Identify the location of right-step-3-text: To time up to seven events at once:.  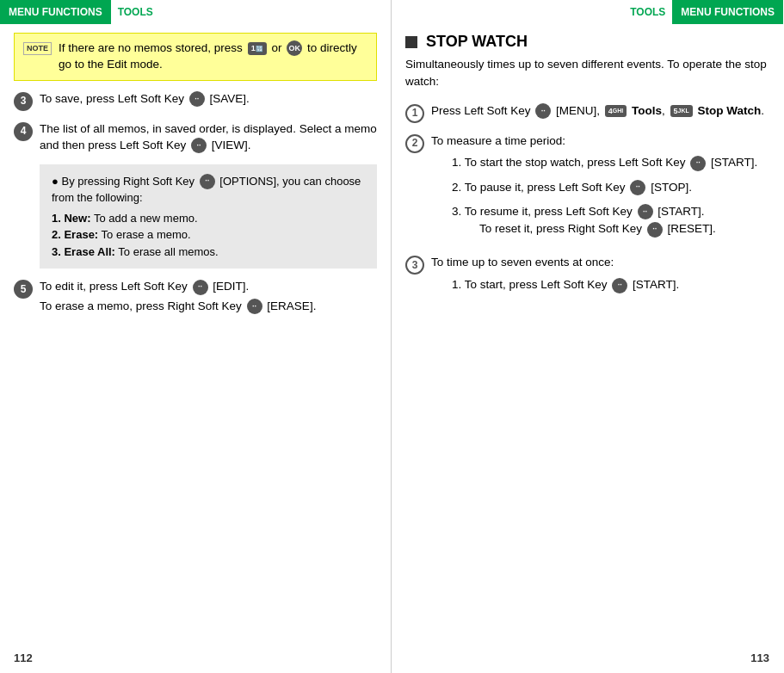
(601, 263).